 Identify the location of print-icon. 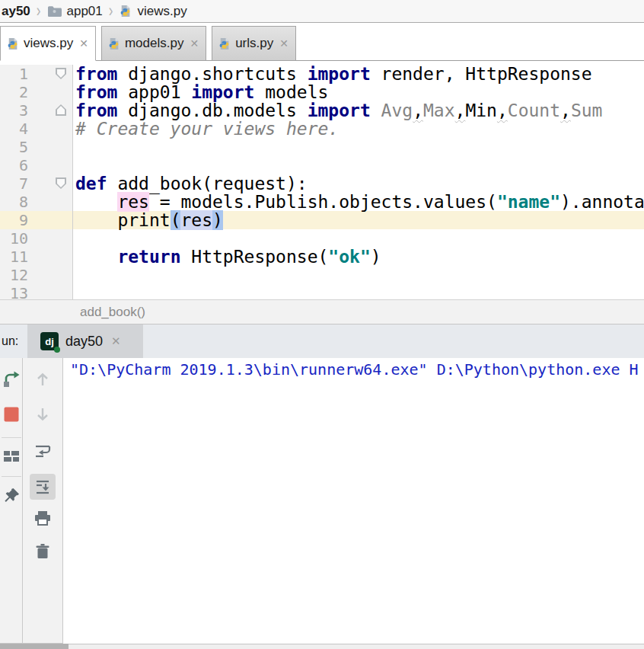
(43, 518).